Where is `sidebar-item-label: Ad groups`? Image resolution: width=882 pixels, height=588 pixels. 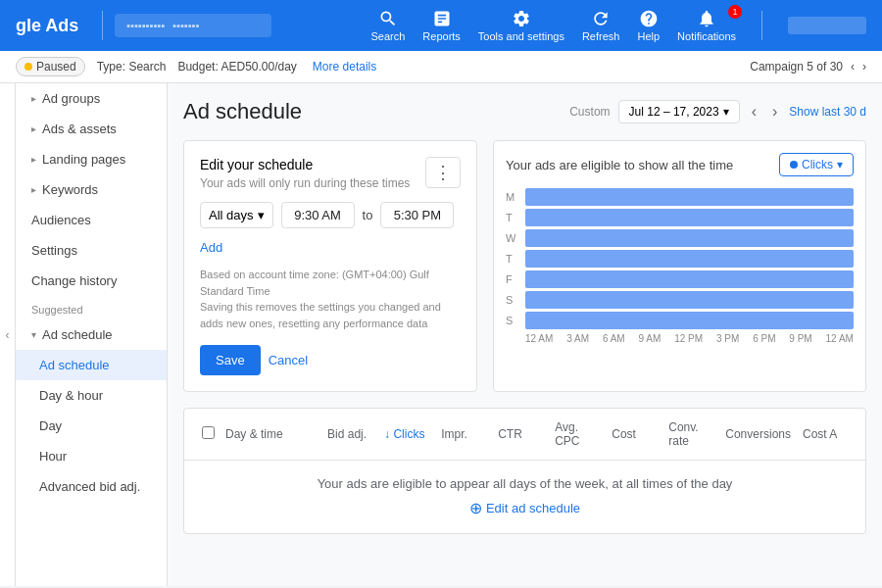
sidebar-item-label: Ad groups is located at coordinates (71, 98).